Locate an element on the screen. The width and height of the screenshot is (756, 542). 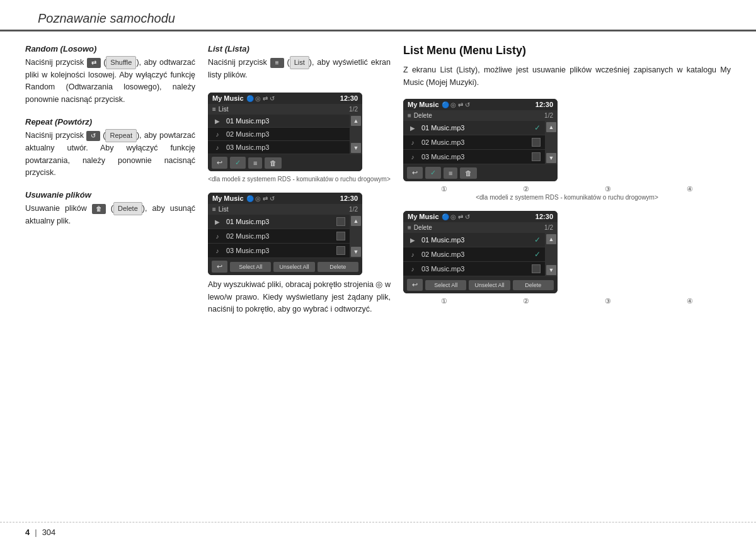
label-num-1: ① is located at coordinates (444, 189).